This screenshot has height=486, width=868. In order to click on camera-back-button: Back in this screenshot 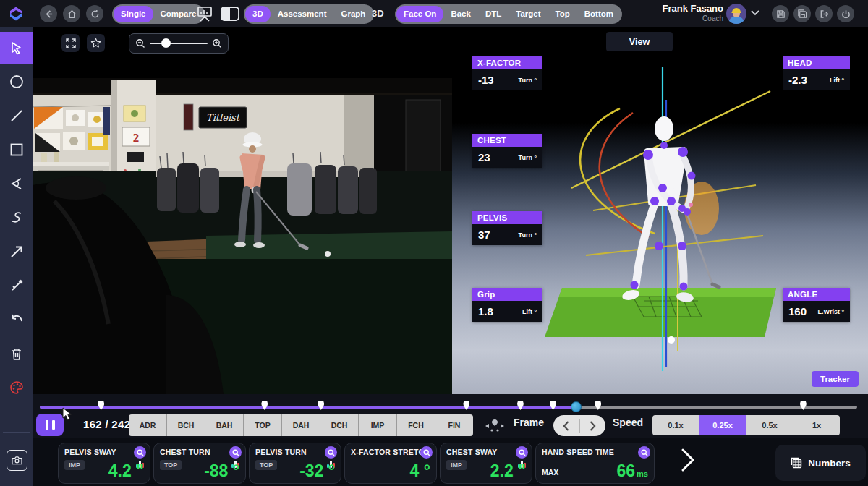, I will do `click(461, 14)`.